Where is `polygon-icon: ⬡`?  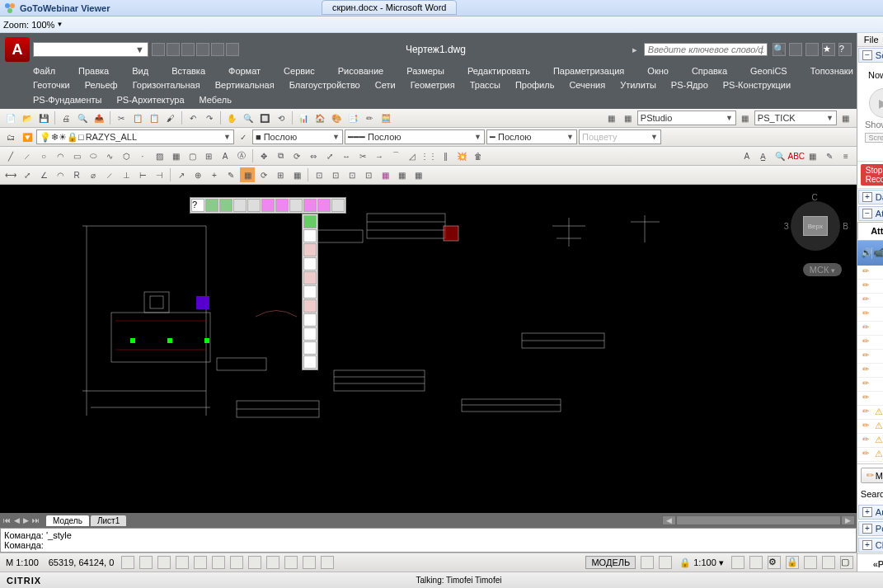
polygon-icon: ⬡ is located at coordinates (126, 156).